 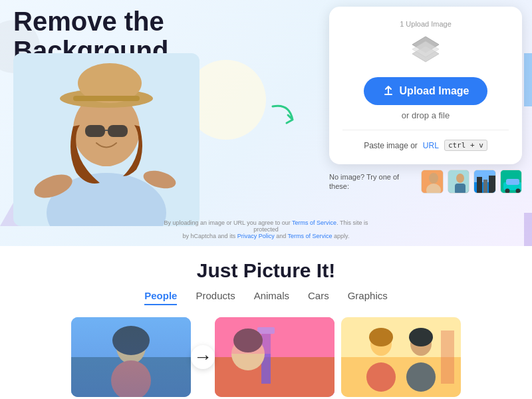 I want to click on layers-icon, so click(x=426, y=50).